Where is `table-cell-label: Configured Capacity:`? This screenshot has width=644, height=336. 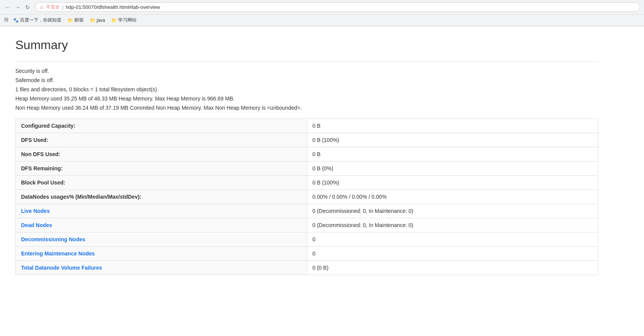
table-cell-label: Configured Capacity: is located at coordinates (161, 126).